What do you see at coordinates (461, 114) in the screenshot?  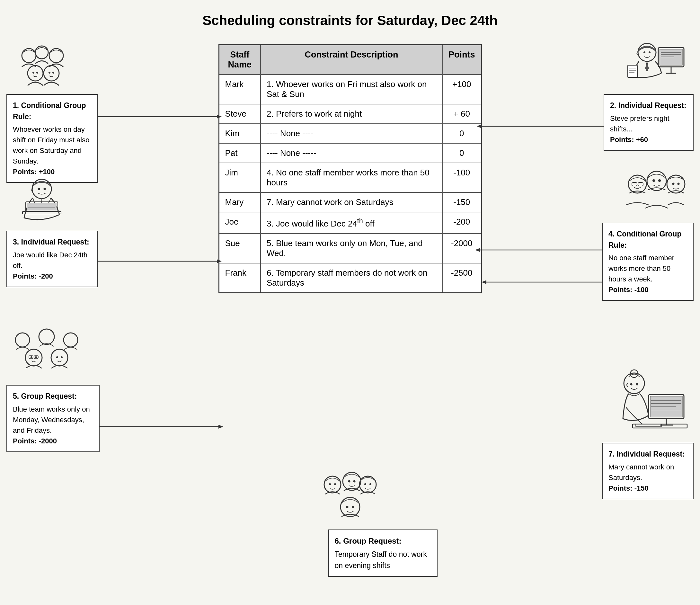 I see `points-steve: + 60` at bounding box center [461, 114].